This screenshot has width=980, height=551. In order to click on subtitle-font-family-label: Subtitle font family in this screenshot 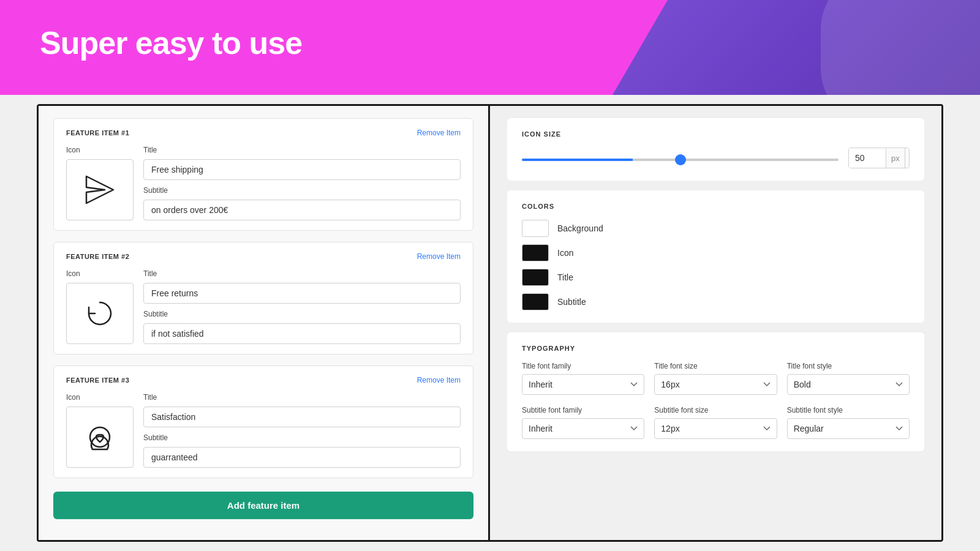, I will do `click(583, 410)`.